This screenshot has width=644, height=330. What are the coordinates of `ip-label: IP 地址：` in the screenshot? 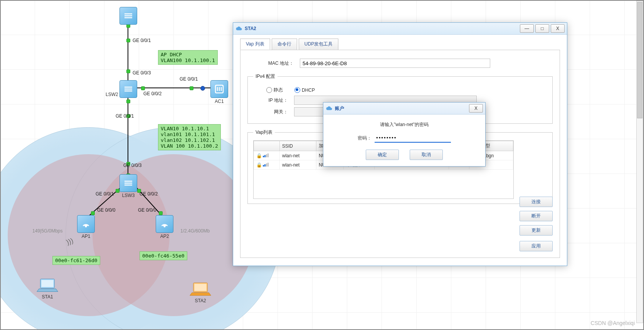 It's located at (271, 100).